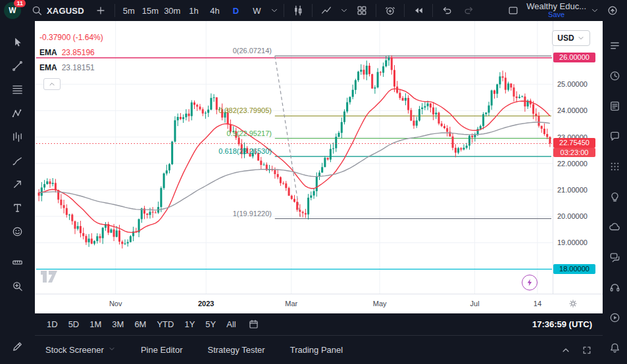 The image size is (627, 364). I want to click on price-tick: 19.00000, so click(572, 242).